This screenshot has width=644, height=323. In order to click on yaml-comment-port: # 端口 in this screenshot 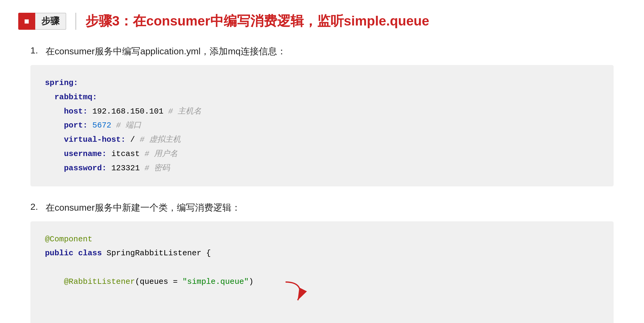, I will do `click(126, 125)`.